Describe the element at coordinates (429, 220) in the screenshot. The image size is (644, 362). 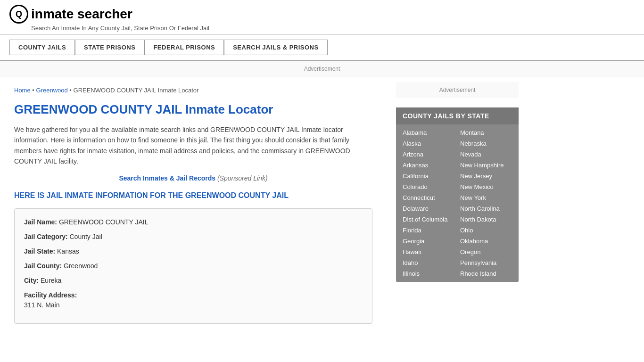
I see `state-link: Dist.of Columbia` at that location.